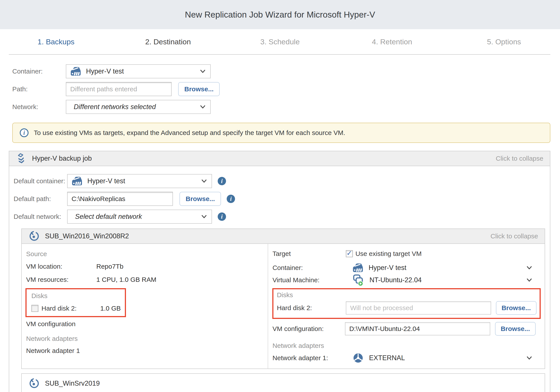 The height and width of the screenshot is (392, 560). Describe the element at coordinates (72, 383) in the screenshot. I see `vm-sub-panel-collapsed-title: SUB_WinSrv2019` at that location.